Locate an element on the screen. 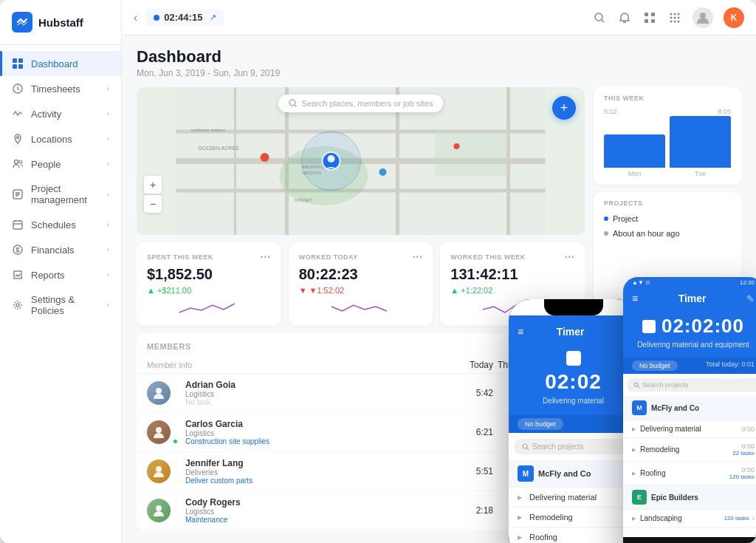  stat-spent: SPENT THIS WEEK ⋯ $1,852.50 ▲ +$211.00 is located at coordinates (209, 284).